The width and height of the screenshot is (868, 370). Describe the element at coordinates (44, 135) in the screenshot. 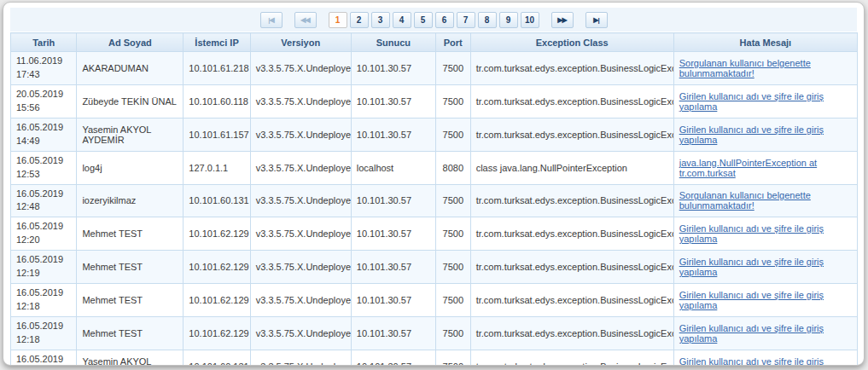

I see `cell-tarih: 16.05.201914:49` at that location.